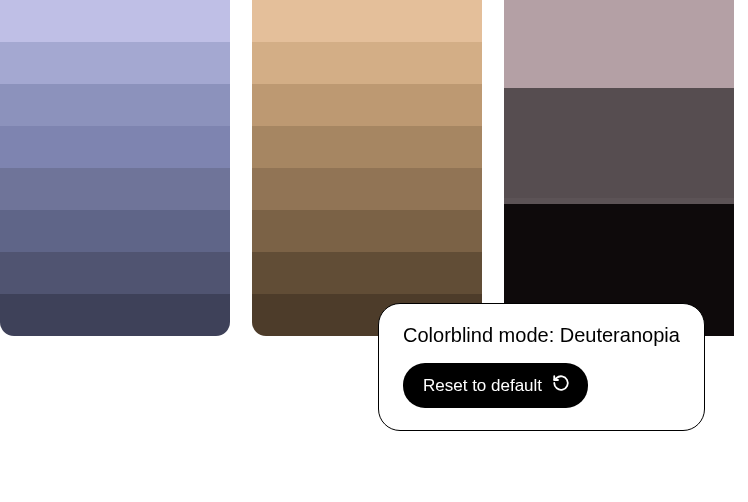 This screenshot has height=502, width=748. What do you see at coordinates (542, 336) in the screenshot?
I see `popup-title: Colorblind mode: Deuteranopia` at bounding box center [542, 336].